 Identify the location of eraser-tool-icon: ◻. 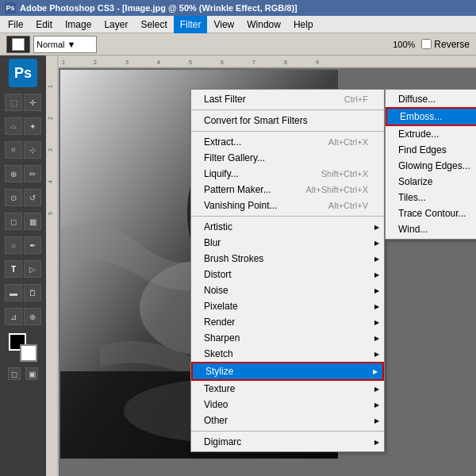
(13, 221).